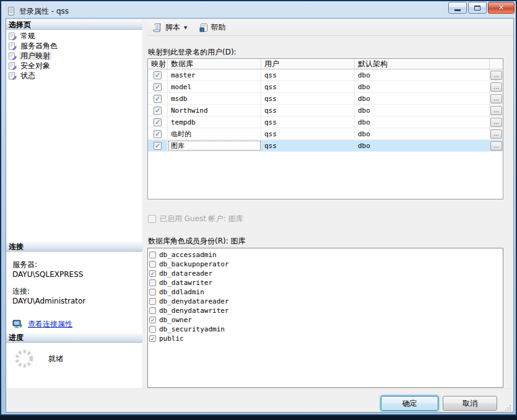 This screenshot has width=517, height=420. I want to click on guest-enabled-checkbox, so click(152, 219).